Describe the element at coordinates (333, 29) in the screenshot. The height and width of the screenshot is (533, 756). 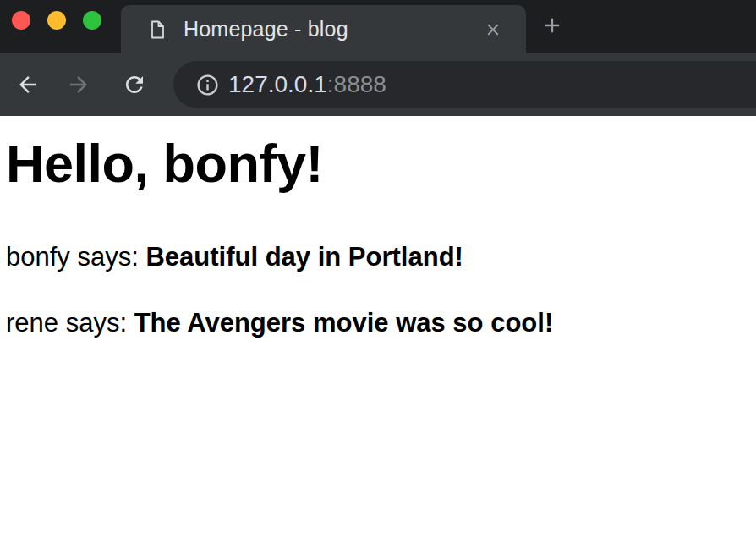
I see `tab-title: Homepage - blog` at that location.